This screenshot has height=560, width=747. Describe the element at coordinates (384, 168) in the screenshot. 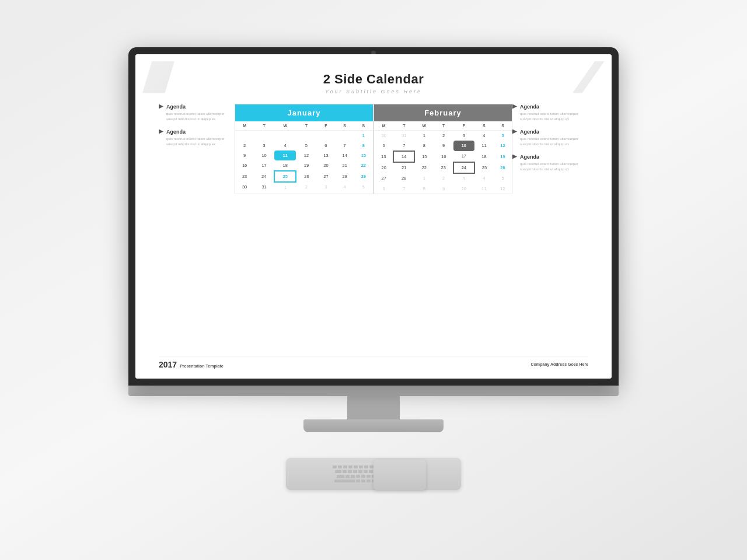

I see `feb-cell: 20` at that location.